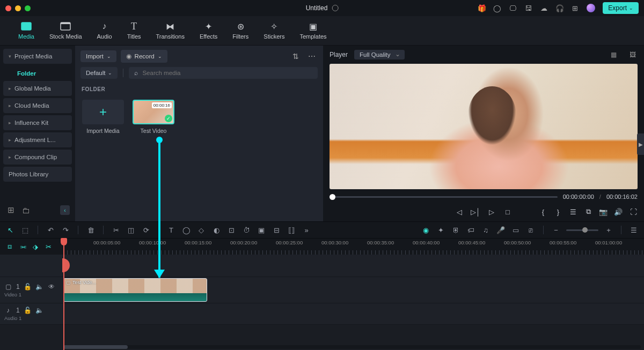  Describe the element at coordinates (575, 9) in the screenshot. I see `grid-icon: ⊞` at that location.